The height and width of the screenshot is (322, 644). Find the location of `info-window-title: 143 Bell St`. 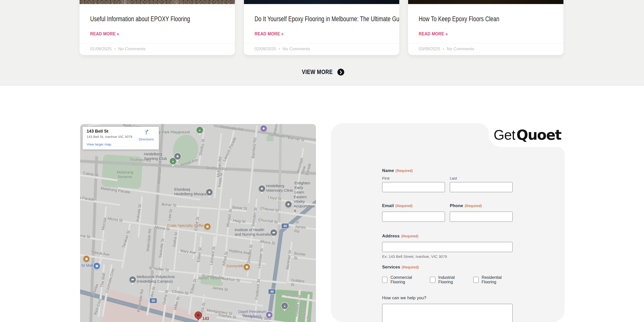

info-window-title: 143 Bell St is located at coordinates (97, 131).